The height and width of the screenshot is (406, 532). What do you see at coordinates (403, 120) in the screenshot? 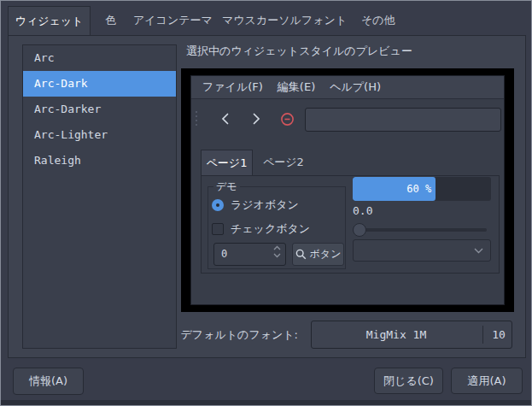
I see `toolbar-entry` at bounding box center [403, 120].